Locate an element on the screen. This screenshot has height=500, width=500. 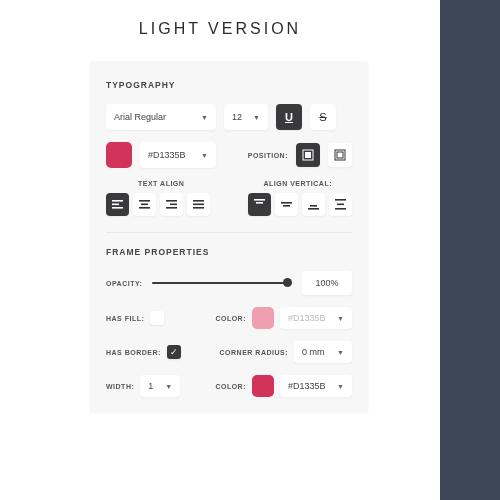
opacity-slider is located at coordinates (222, 283).